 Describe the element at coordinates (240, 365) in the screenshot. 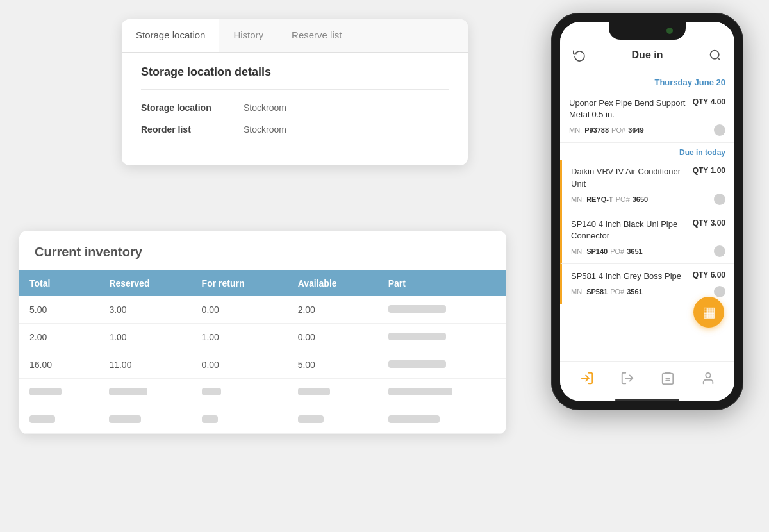

I see `cell-forreturn-3: 0.00` at that location.